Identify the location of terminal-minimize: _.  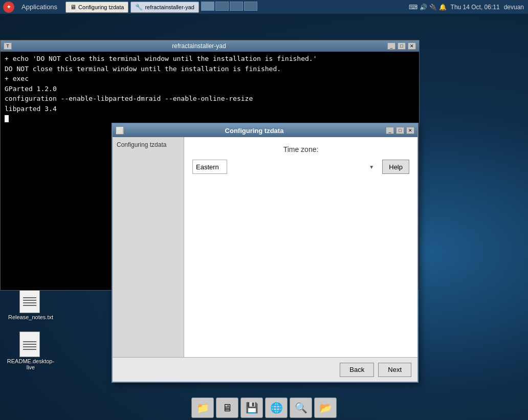
(391, 46).